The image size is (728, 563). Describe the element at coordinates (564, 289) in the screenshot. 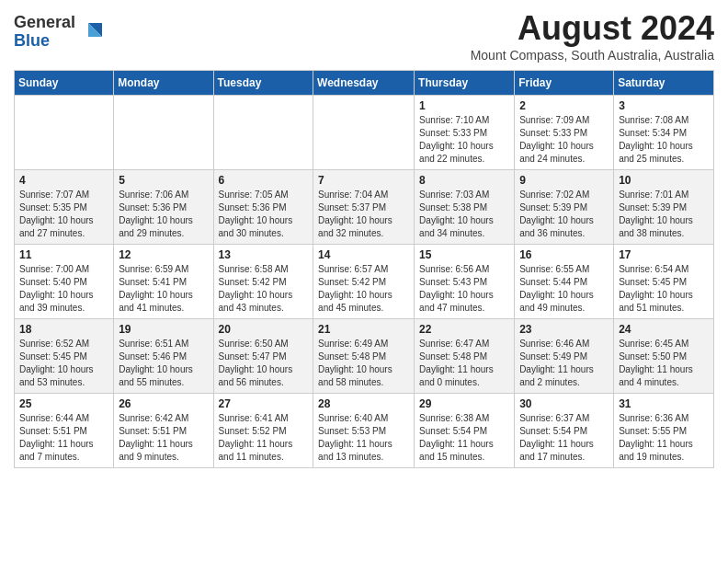

I see `day-info: Sunrise: 6:55 AM Sunset: 5:44 PM Dayligh…` at that location.